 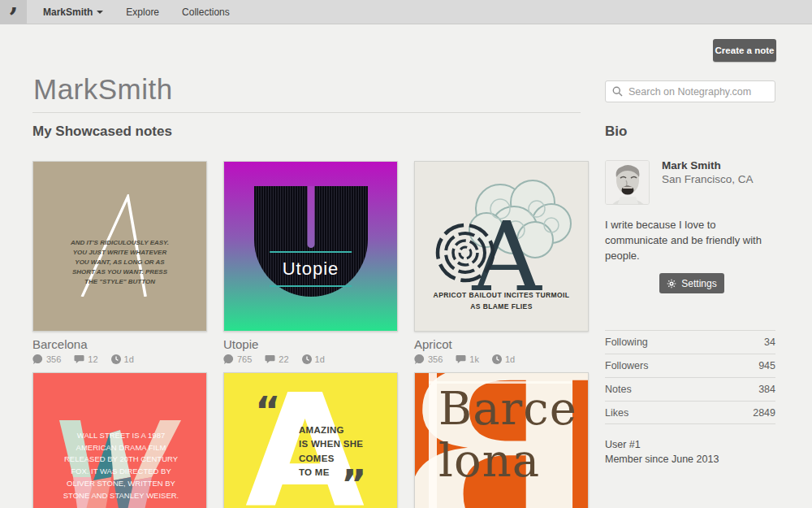 I want to click on member-info: User #1 Member since June 2013, so click(x=662, y=452).